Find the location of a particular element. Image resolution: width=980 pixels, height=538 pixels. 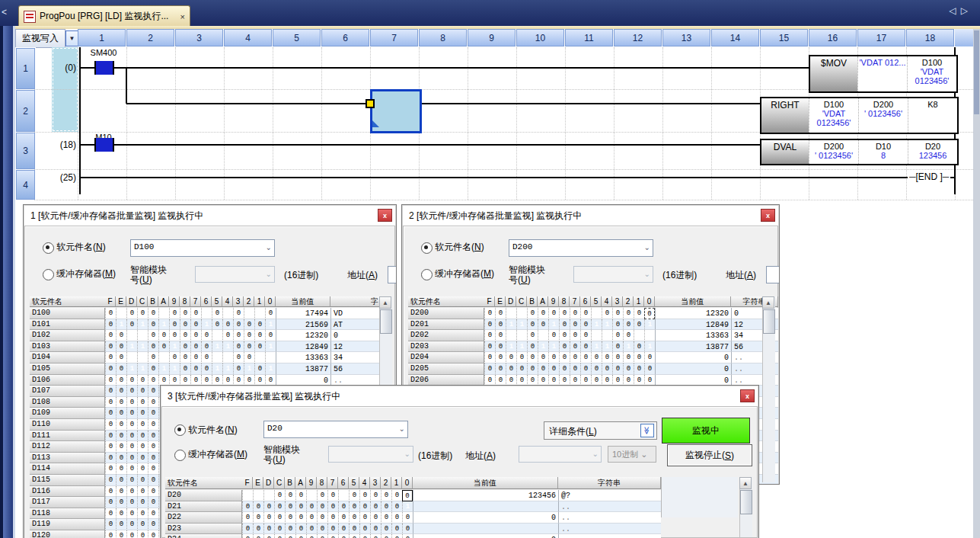

device-row-name: D118 is located at coordinates (67, 514).